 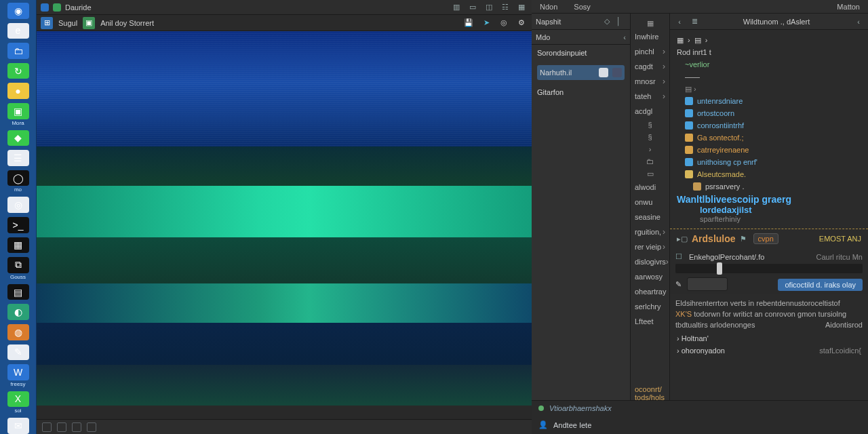 What do you see at coordinates (469, 23) in the screenshot?
I see `save-icon: 💾` at bounding box center [469, 23].